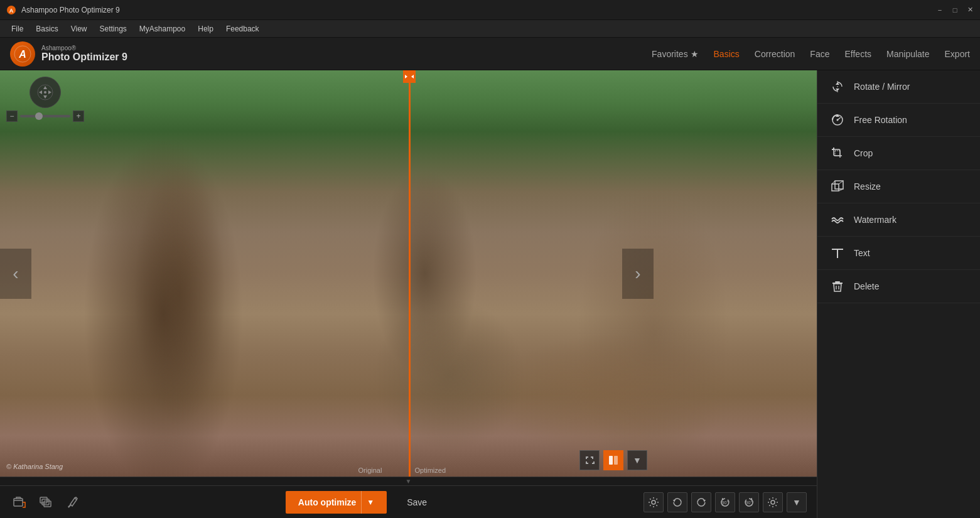 Image resolution: width=980 pixels, height=518 pixels. What do you see at coordinates (701, 502) in the screenshot?
I see `redo-button` at bounding box center [701, 502].